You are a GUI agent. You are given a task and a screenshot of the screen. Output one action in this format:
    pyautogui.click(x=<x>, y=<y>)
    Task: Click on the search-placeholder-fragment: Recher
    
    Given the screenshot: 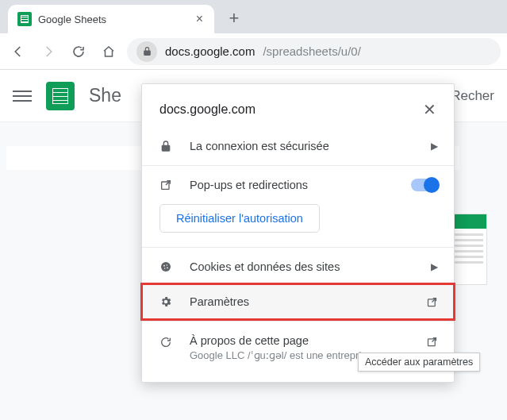 What is the action you would take?
    pyautogui.click(x=473, y=96)
    